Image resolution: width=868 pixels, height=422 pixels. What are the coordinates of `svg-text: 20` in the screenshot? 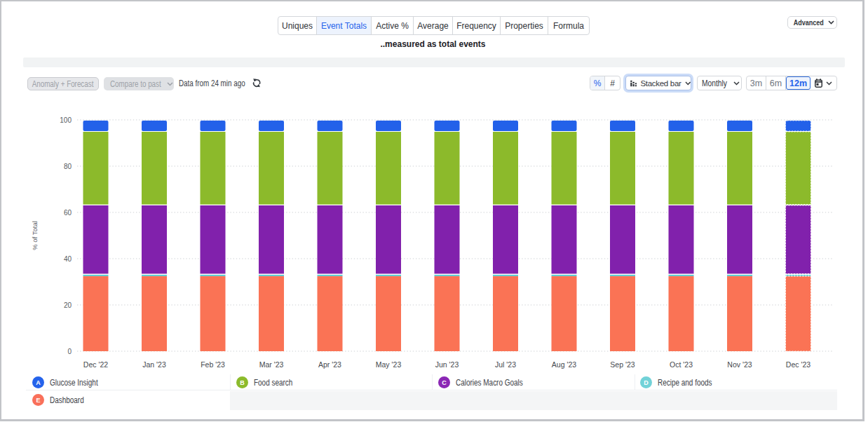 It's located at (68, 306).